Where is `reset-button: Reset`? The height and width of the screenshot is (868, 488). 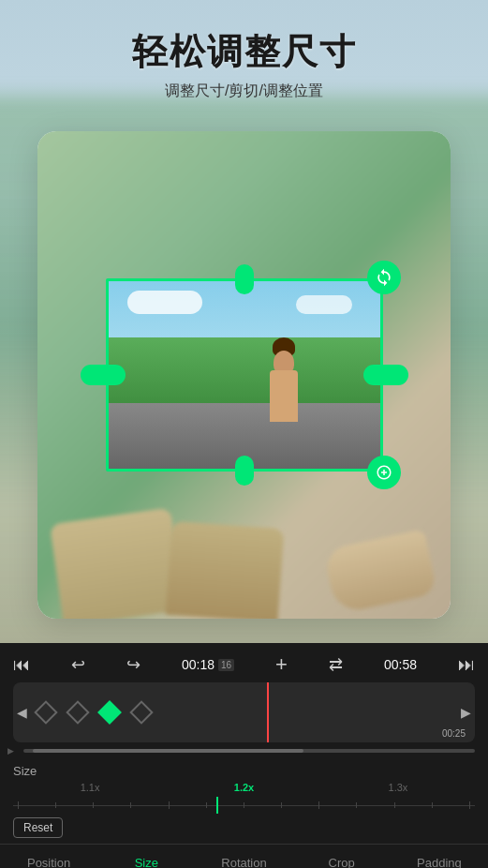 reset-button: Reset is located at coordinates (37, 828).